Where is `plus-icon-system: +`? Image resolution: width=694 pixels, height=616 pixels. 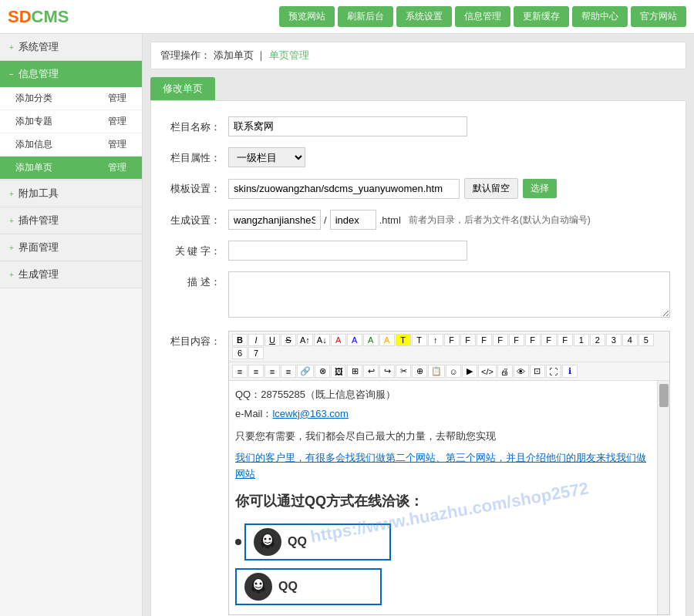 plus-icon-system: + is located at coordinates (12, 48).